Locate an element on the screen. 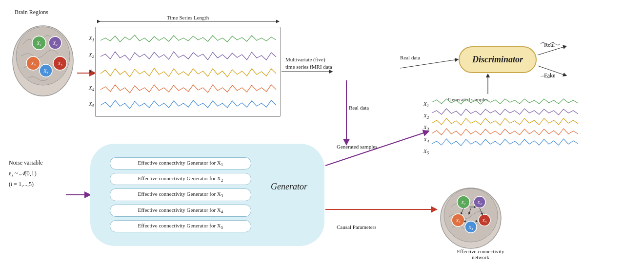  x-label-2: X2 is located at coordinates (92, 56).